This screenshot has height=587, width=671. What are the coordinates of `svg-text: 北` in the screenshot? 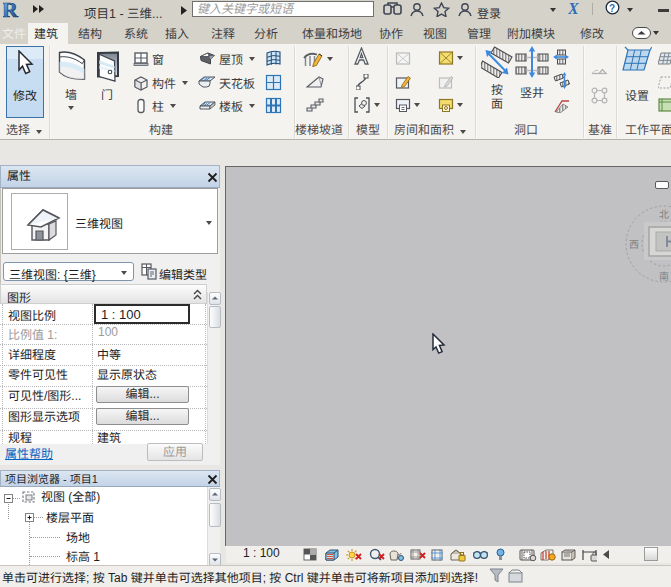 It's located at (664, 214).